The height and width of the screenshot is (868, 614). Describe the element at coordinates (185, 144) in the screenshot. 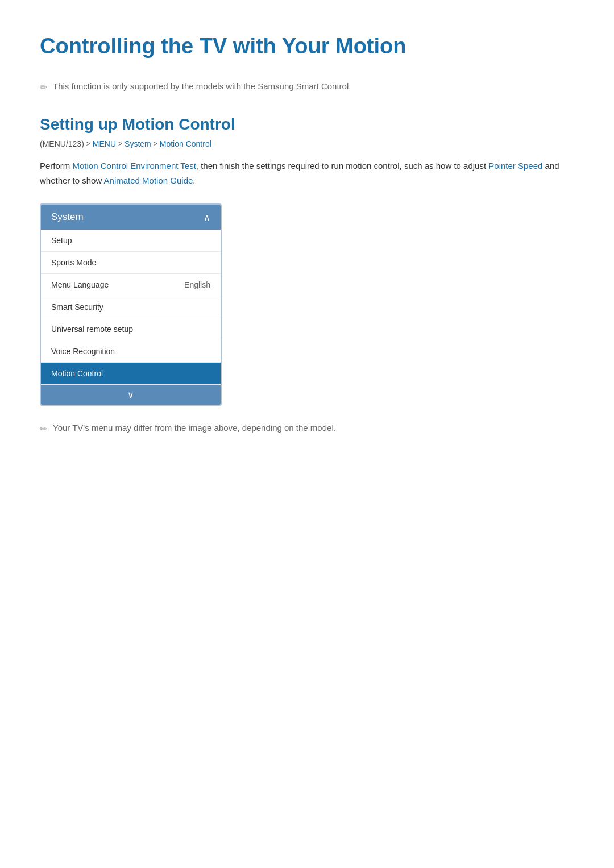

I see `breadcrumb-motion-control: Motion Control` at that location.